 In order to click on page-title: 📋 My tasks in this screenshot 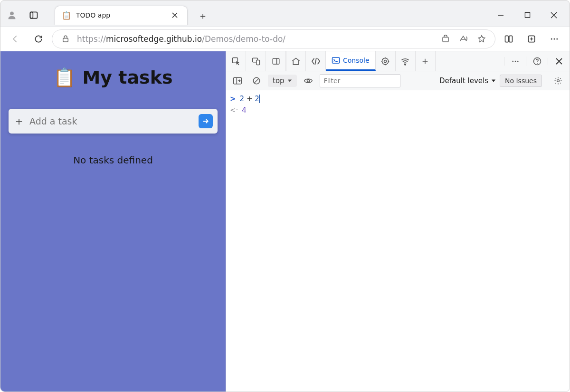, I will do `click(113, 77)`.